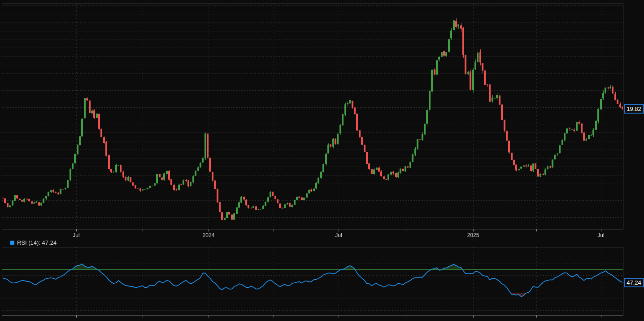  What do you see at coordinates (634, 109) in the screenshot?
I see `price-badge: 19.82` at bounding box center [634, 109].